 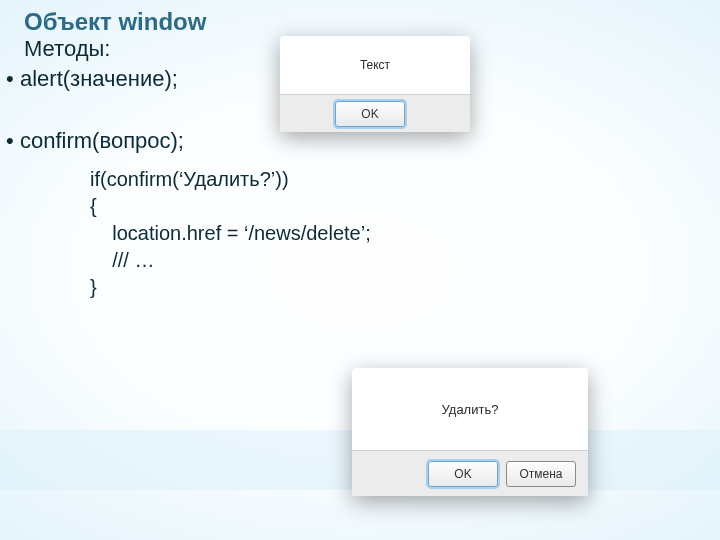 What do you see at coordinates (190, 179) in the screenshot?
I see `code-line: if(confirm(‘Удалить?’))` at bounding box center [190, 179].